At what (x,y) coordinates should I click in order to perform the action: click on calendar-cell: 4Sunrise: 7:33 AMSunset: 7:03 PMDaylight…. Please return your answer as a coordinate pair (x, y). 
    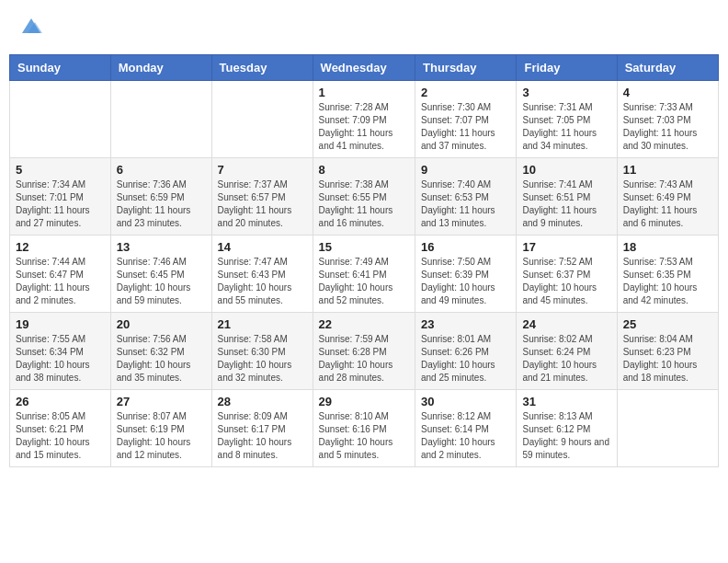
    Looking at the image, I should click on (667, 119).